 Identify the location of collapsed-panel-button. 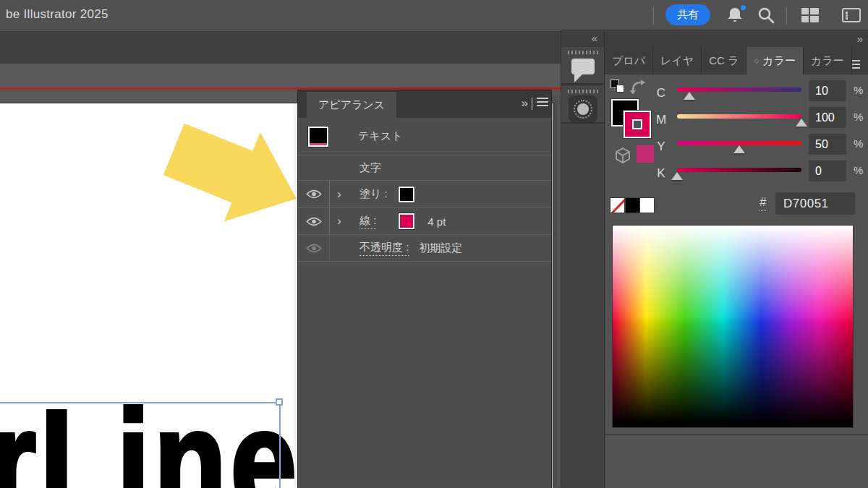
(583, 105).